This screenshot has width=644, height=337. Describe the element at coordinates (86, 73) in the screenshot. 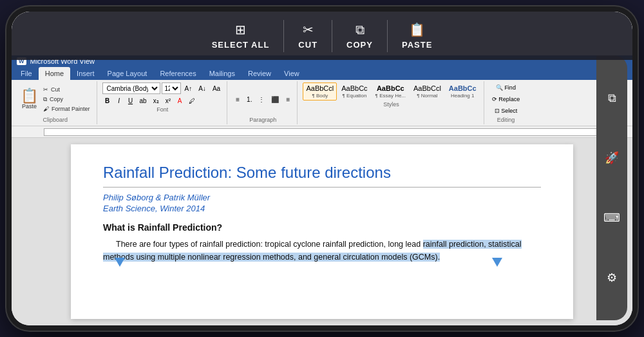

I see `tab-insert: Insert` at that location.